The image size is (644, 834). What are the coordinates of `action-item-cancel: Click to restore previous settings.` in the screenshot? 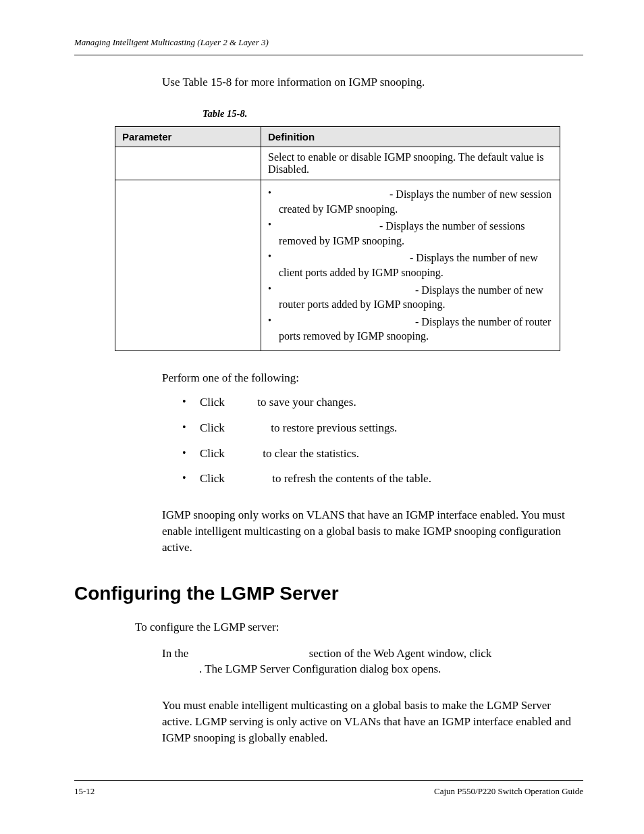 It's located at (383, 428).